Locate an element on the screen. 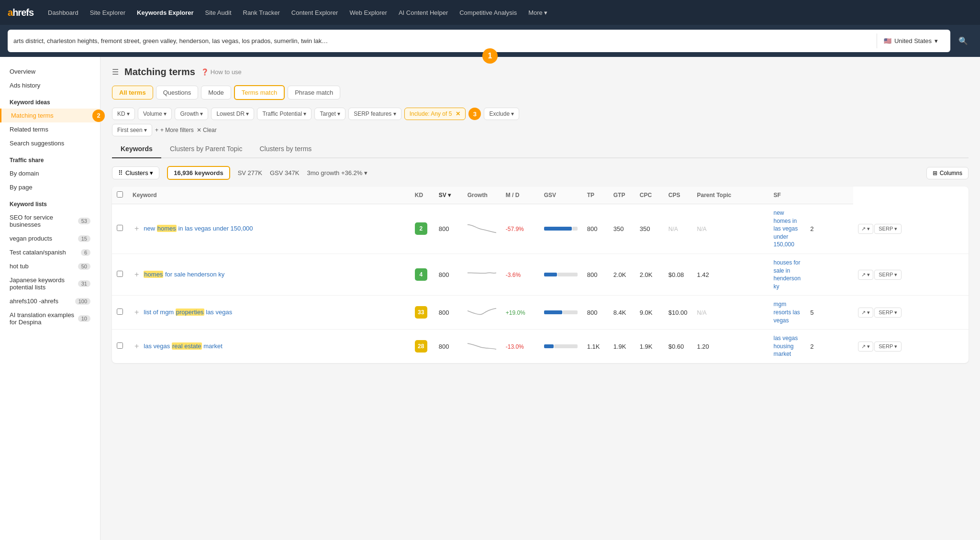  menu-icon: ☰ is located at coordinates (115, 72).